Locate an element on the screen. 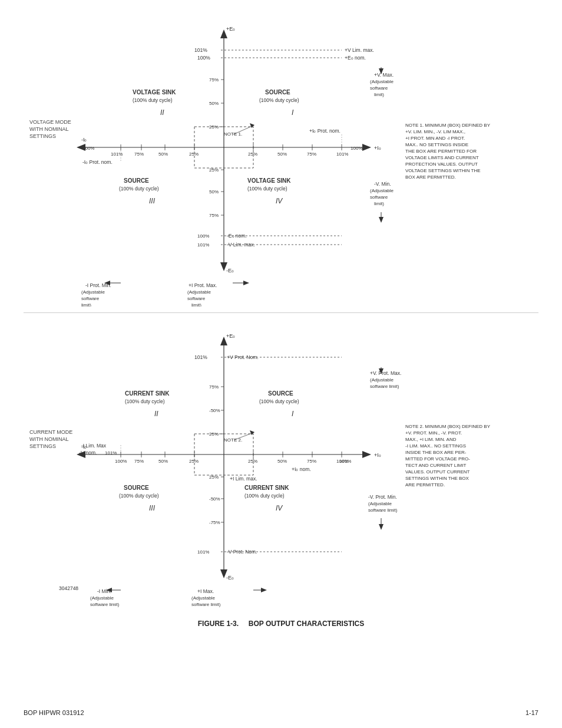 This screenshot has width=562, height=728. svg-text: +I PROT. MIN AND -I PROT. is located at coordinates (435, 138).